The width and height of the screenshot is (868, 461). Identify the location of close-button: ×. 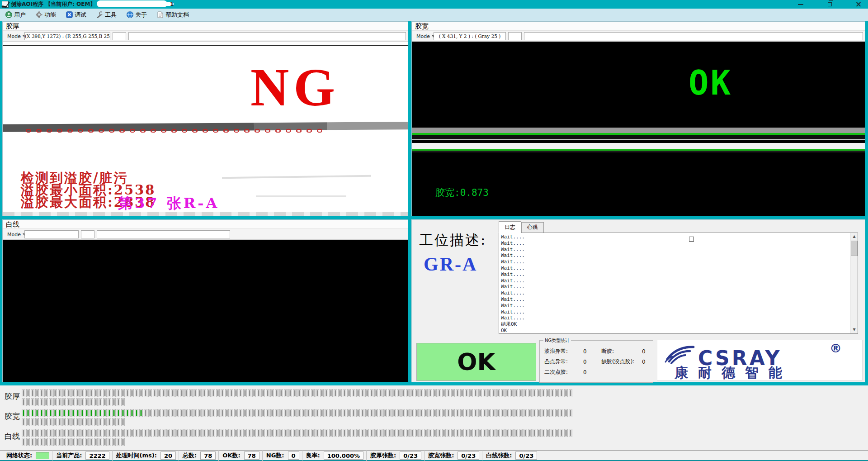
(859, 5).